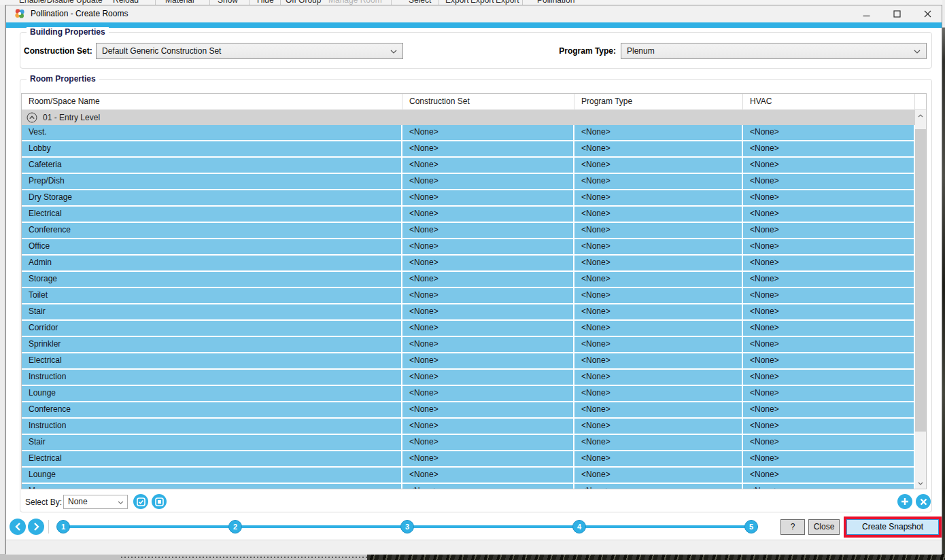 This screenshot has height=560, width=945. Describe the element at coordinates (468, 198) in the screenshot. I see `table-row: Dry Storage<None><None><None>` at that location.